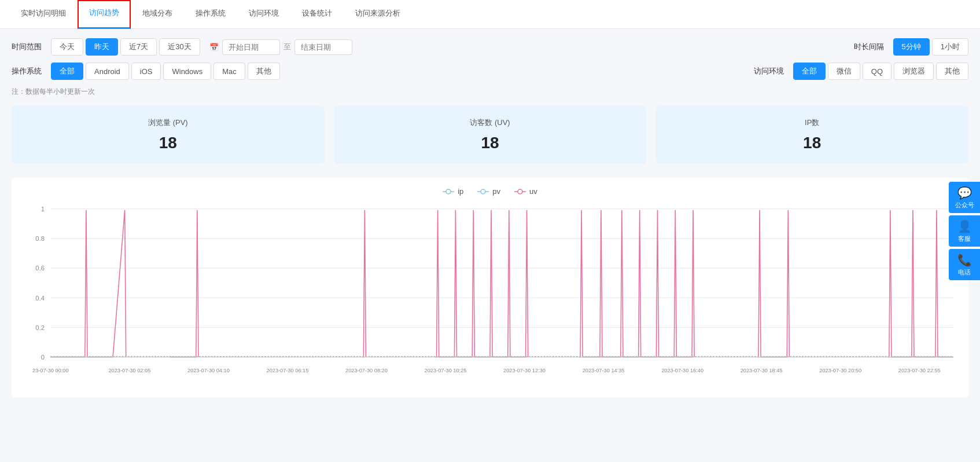 Image resolution: width=980 pixels, height=462 pixels. I want to click on interval-filter: 时长间隔 5分钟 1小时, so click(911, 47).